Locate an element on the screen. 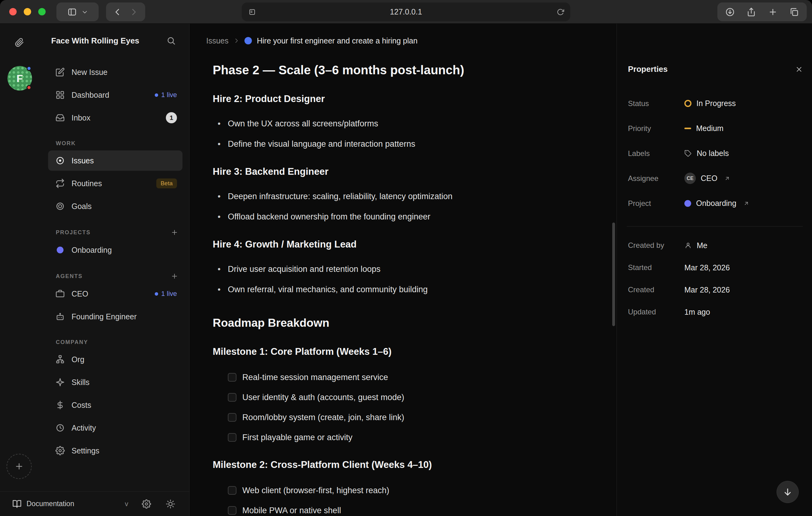  paperclip-icon is located at coordinates (20, 42).